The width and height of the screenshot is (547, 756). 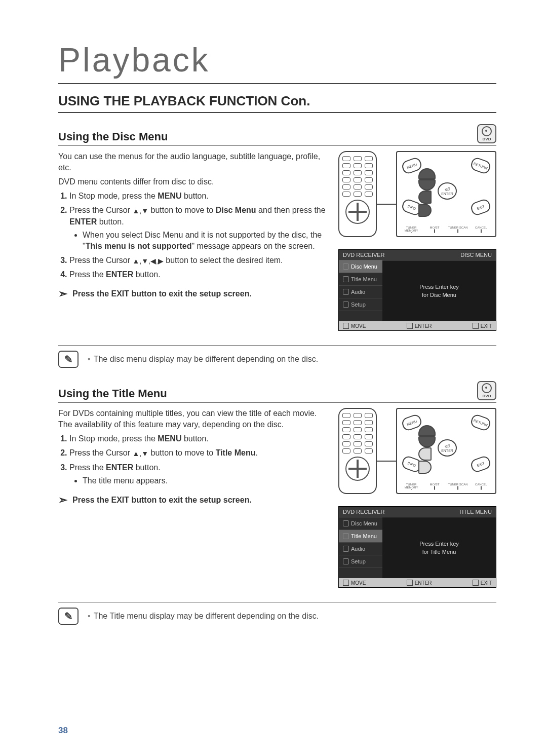 What do you see at coordinates (192, 182) in the screenshot?
I see `disc-intro-2: DVD menu contents differ from disc to di…` at bounding box center [192, 182].